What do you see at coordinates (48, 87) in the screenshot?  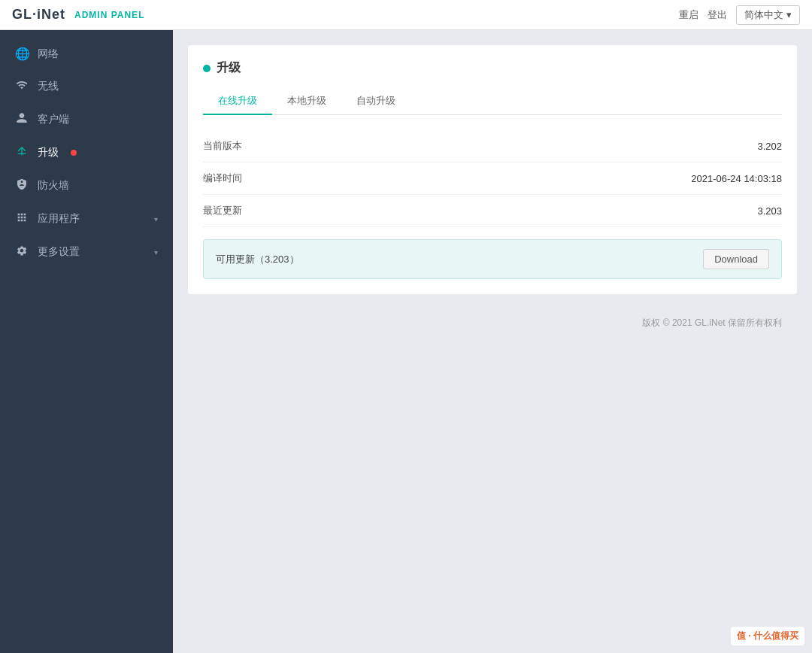 I see `sidebar-label-wireless: 无线` at bounding box center [48, 87].